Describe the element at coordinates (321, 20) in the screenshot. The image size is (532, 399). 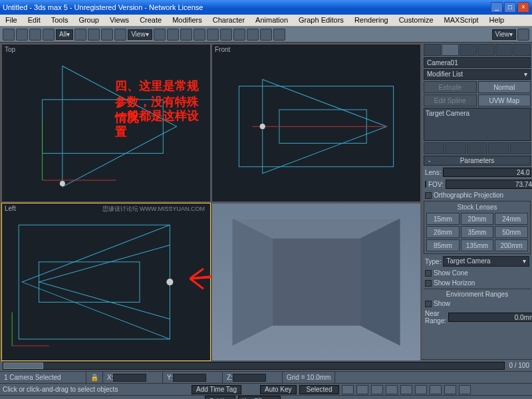
I see `menu-graph-editors: Graph Editors` at that location.